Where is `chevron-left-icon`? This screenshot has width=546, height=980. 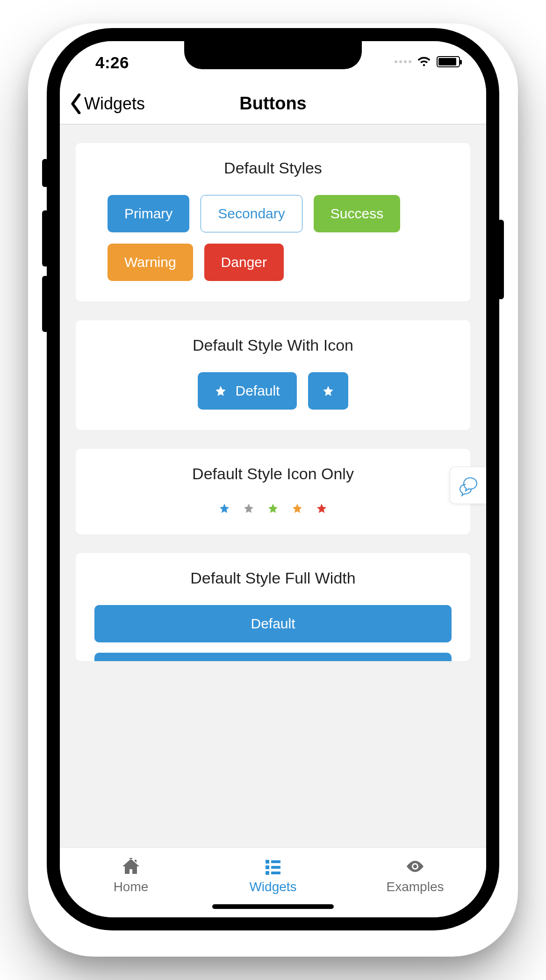
chevron-left-icon is located at coordinates (76, 104).